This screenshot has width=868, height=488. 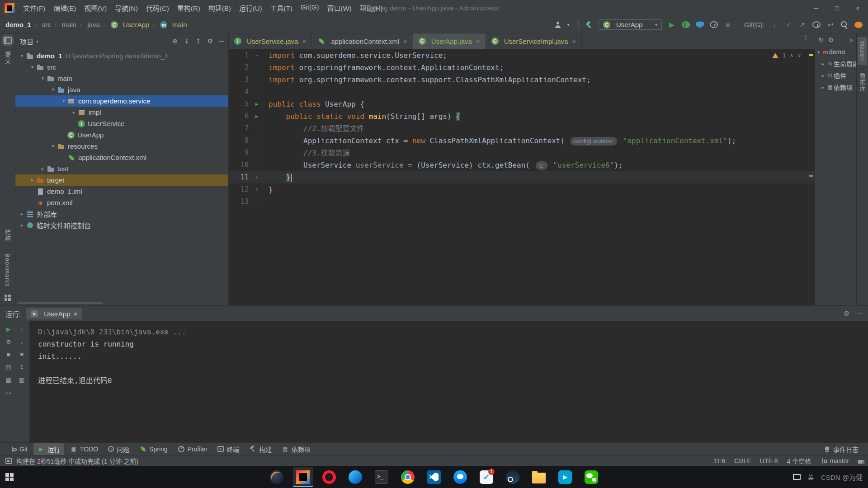 I want to click on code-line-9: 9 //3.获取资源, so click(x=522, y=153).